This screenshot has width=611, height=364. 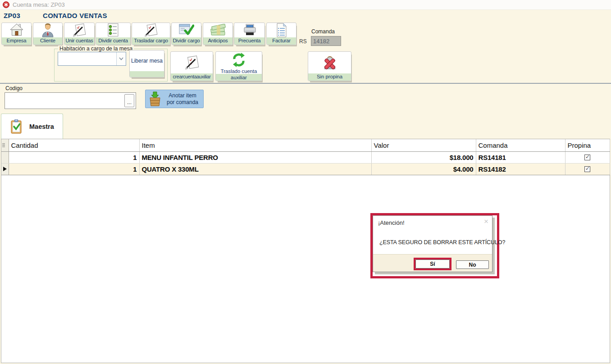 I want to click on column-header-propina: Propina, so click(x=588, y=145).